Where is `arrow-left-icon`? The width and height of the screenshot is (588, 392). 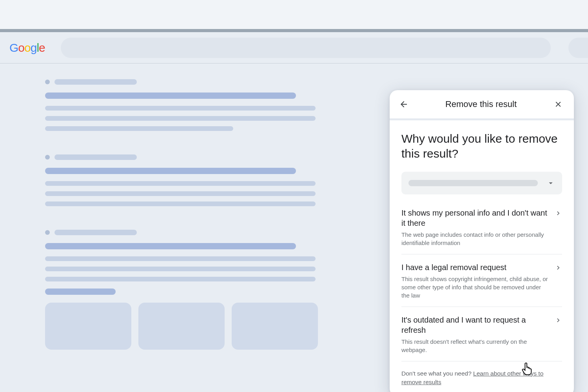
arrow-left-icon is located at coordinates (404, 104).